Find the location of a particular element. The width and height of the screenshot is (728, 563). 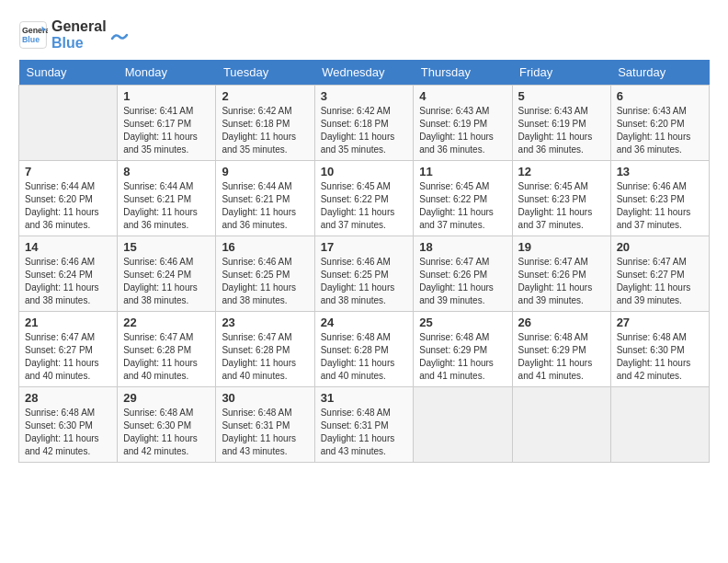

day-number: 12 is located at coordinates (562, 171).